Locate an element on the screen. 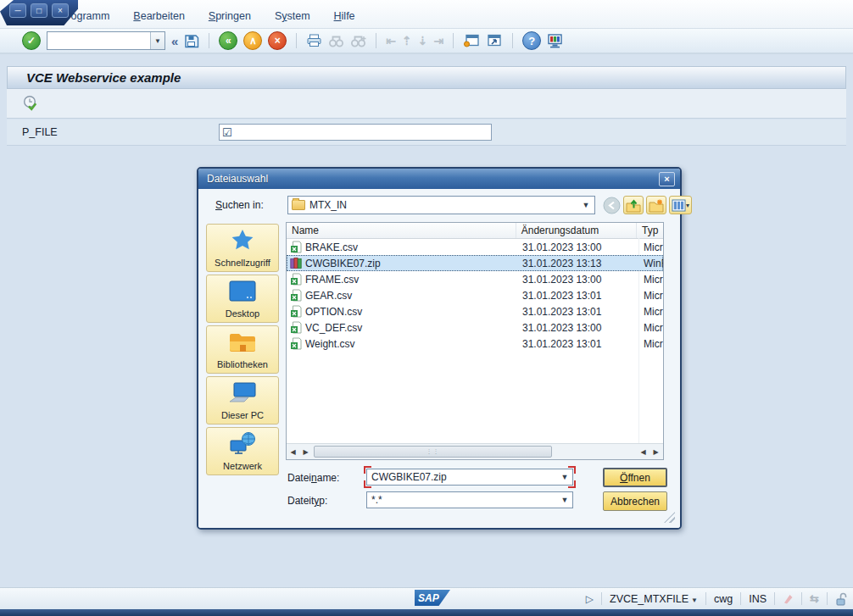 The width and height of the screenshot is (853, 616). print-icon is located at coordinates (314, 41).